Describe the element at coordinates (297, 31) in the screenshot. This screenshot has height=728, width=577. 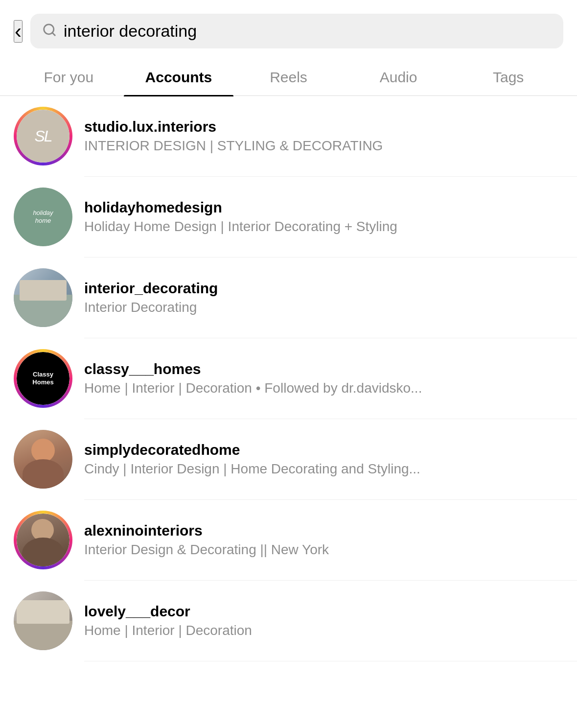
I see `search-bar` at that location.